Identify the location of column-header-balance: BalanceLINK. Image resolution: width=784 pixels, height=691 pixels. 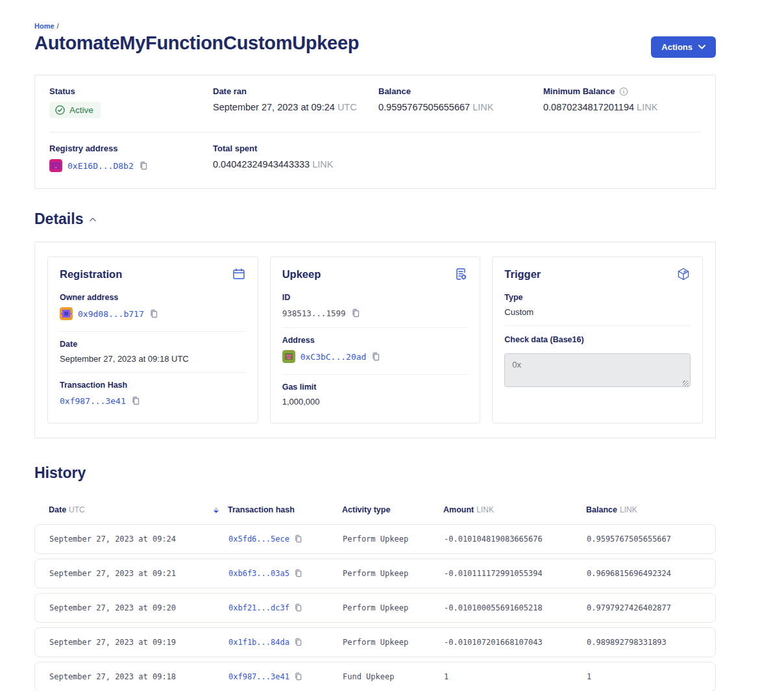
(644, 510).